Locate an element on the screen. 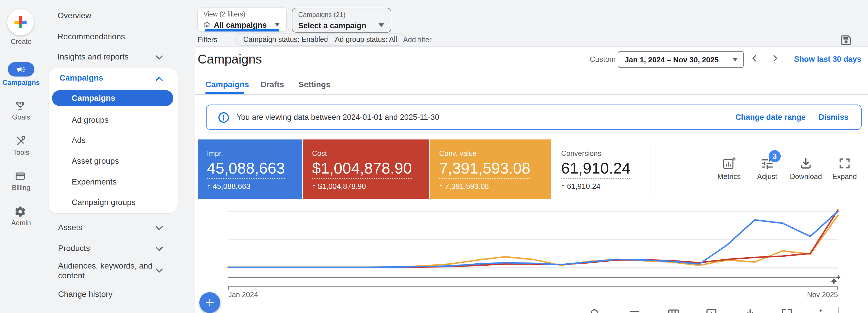 This screenshot has width=868, height=313. date-info-banner: You are viewing data between 2024-01-01 … is located at coordinates (534, 117).